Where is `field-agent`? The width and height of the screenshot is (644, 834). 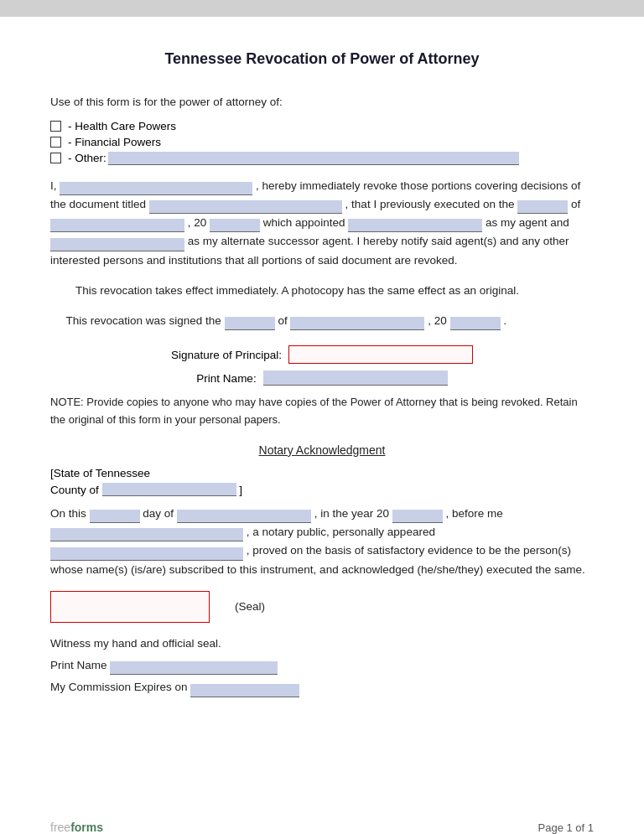 field-agent is located at coordinates (415, 225).